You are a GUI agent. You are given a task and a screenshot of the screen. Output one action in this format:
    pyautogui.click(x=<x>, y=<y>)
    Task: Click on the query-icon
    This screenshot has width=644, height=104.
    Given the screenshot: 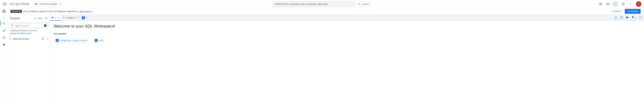 What is the action you would take?
    pyautogui.click(x=64, y=18)
    